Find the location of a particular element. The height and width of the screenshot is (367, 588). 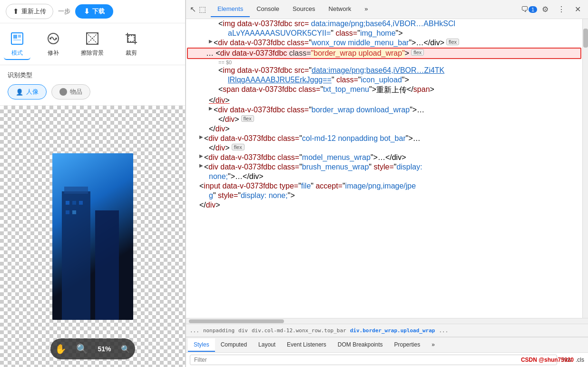

mode-icon-repair is located at coordinates (53, 39).